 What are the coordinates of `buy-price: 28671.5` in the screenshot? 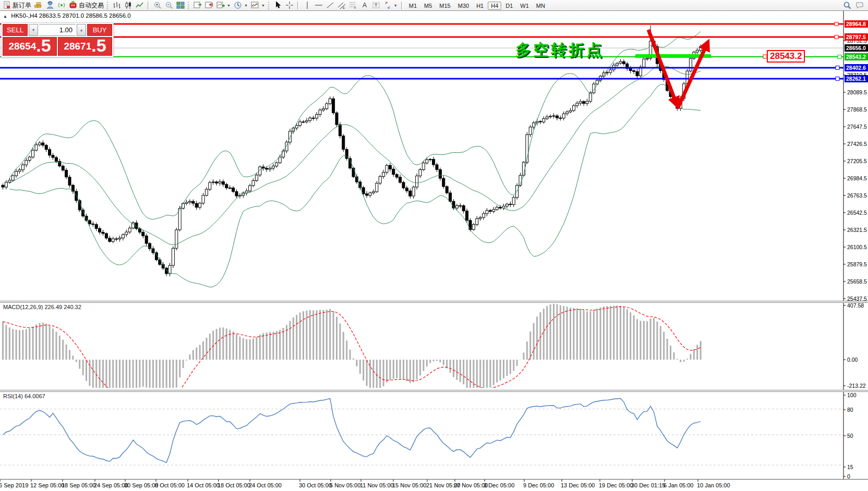 It's located at (85, 46).